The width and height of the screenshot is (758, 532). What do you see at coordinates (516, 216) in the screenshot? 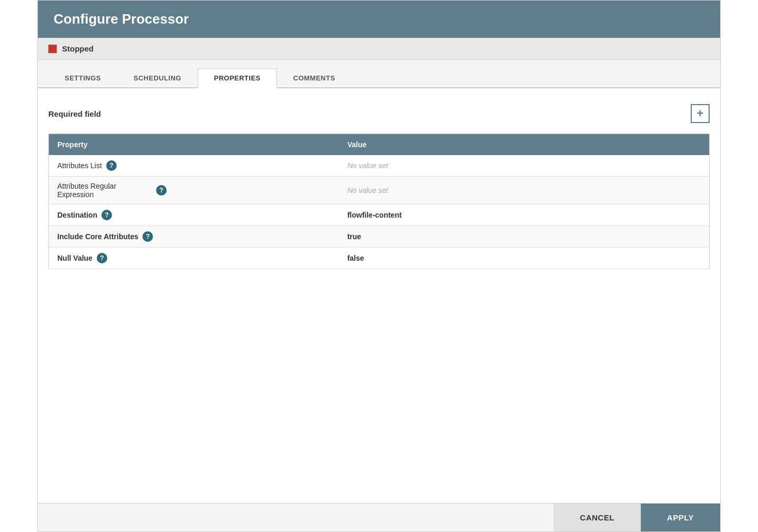
I see `property-value: flowfile-content` at bounding box center [516, 216].